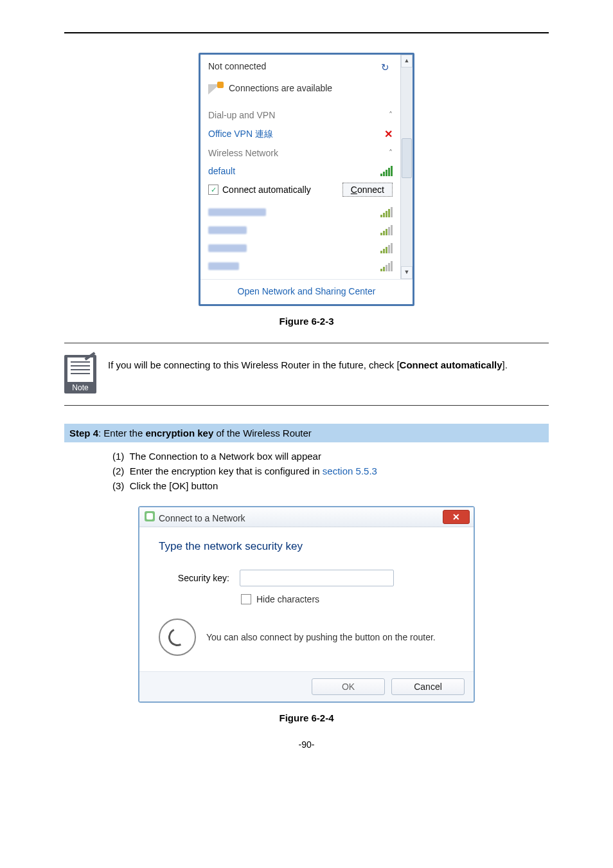 The height and width of the screenshot is (868, 613). Describe the element at coordinates (407, 61) in the screenshot. I see `scroll-up-button: ▲` at that location.